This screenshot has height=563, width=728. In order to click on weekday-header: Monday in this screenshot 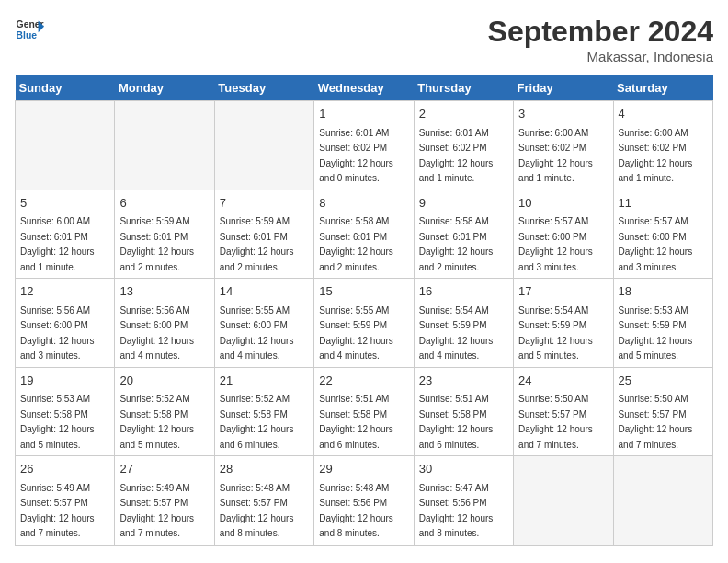, I will do `click(165, 88)`.